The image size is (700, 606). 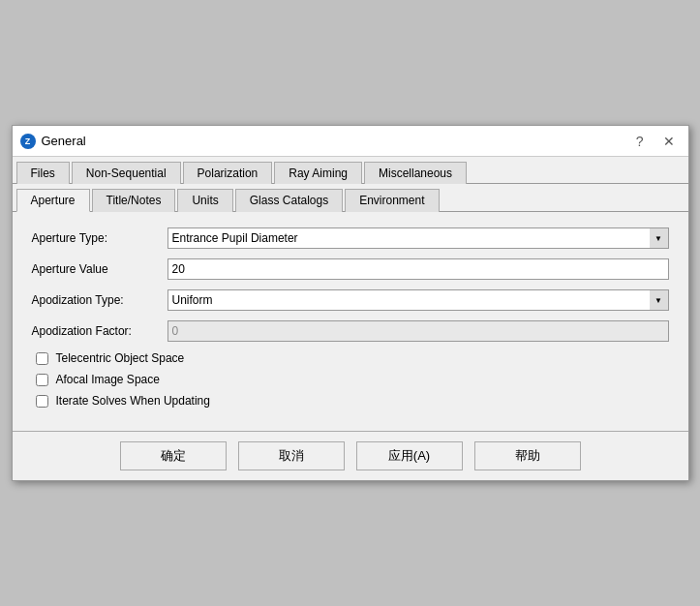 I want to click on tab-ray-aiming: Ray Aiming, so click(x=318, y=172).